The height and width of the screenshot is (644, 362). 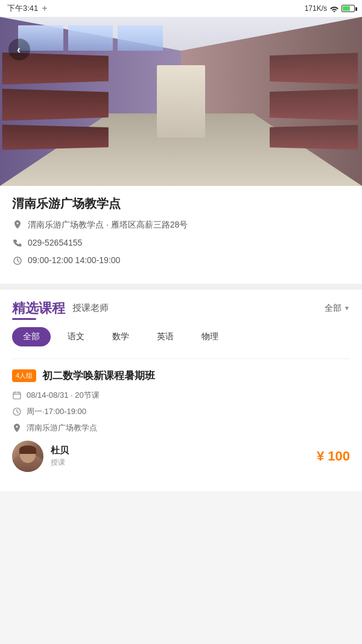 I want to click on venue-name: 渭南乐游广场教学点, so click(x=181, y=204).